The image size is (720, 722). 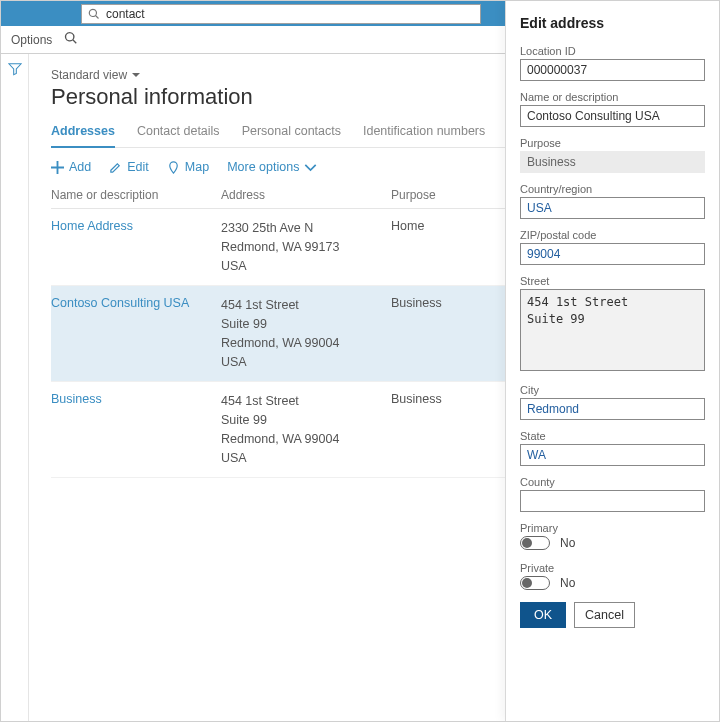 What do you see at coordinates (306, 195) in the screenshot?
I see `col-address: Address` at bounding box center [306, 195].